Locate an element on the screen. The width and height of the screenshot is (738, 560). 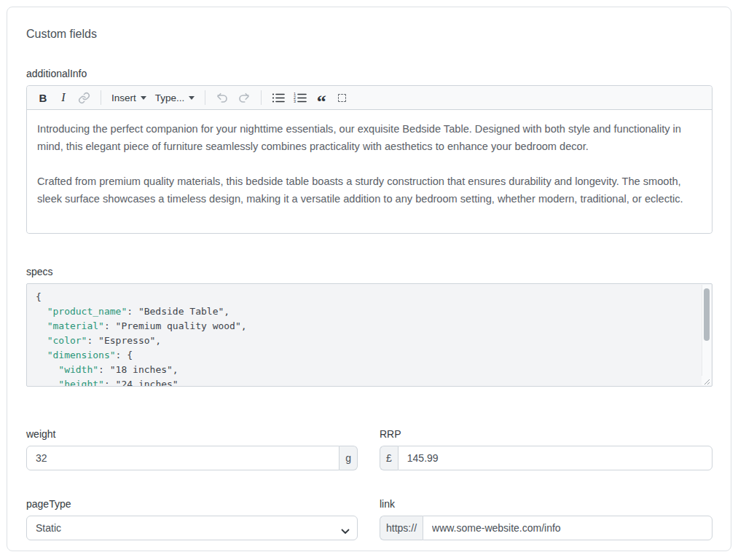
embed-button is located at coordinates (342, 98).